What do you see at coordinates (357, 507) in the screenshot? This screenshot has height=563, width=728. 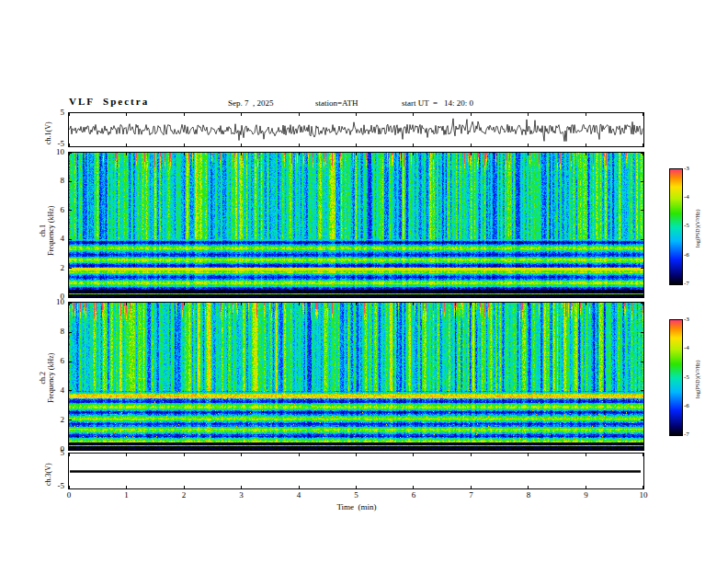 I see `x-axis-title: Time (min)` at bounding box center [357, 507].